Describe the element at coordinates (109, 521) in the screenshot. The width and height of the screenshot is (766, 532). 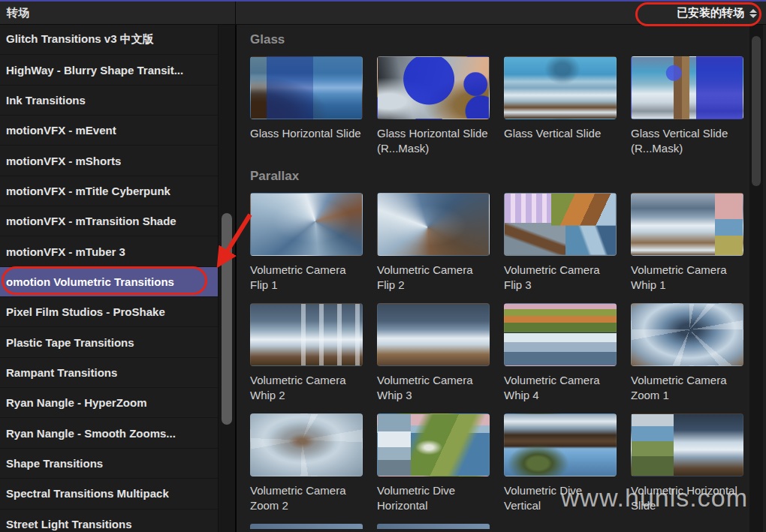
I see `sidebar-item: Street Light Transitions` at that location.